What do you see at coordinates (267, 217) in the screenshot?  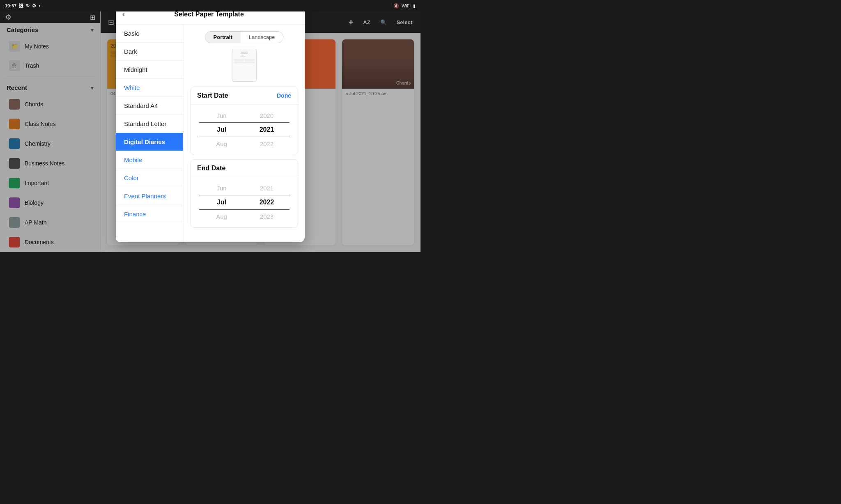 I see `end-year-2023: 2023` at bounding box center [267, 217].